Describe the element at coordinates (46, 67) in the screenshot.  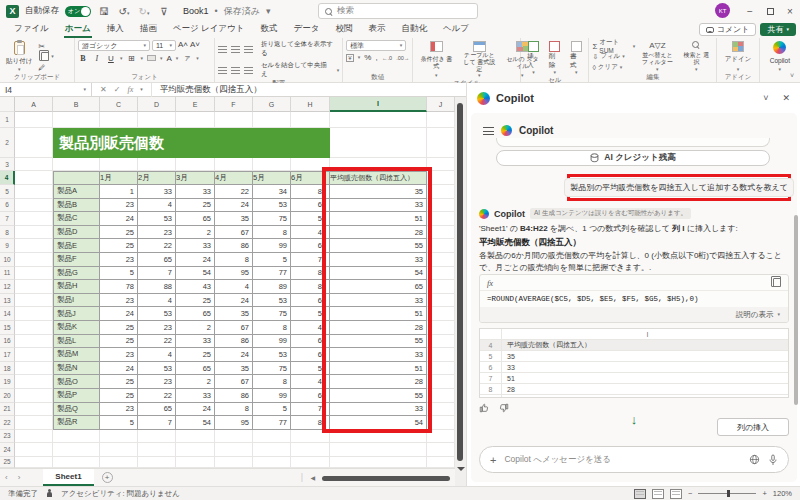
I see `format-painter-button: 🖉` at that location.